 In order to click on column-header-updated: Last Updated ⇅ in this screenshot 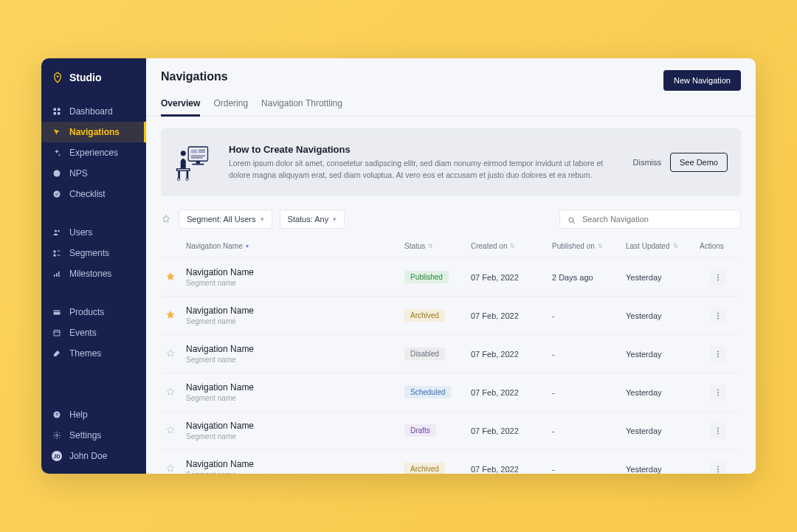, I will do `click(663, 246)`.